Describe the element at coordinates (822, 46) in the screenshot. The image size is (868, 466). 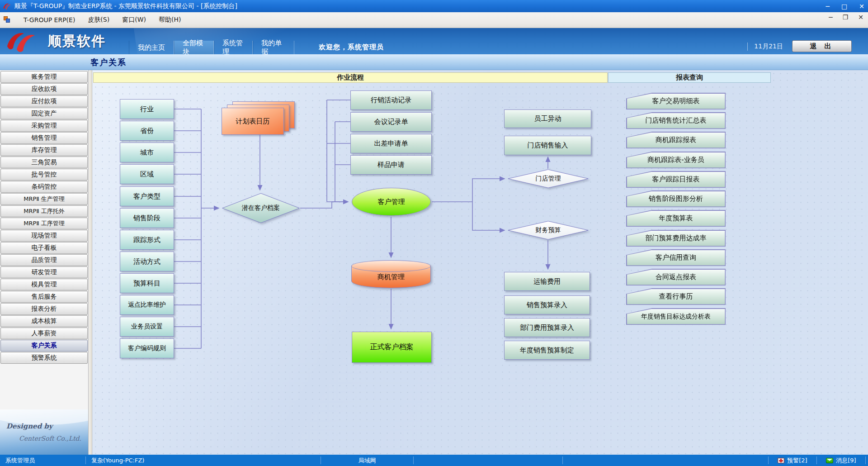
I see `exit-button: 退 出` at that location.